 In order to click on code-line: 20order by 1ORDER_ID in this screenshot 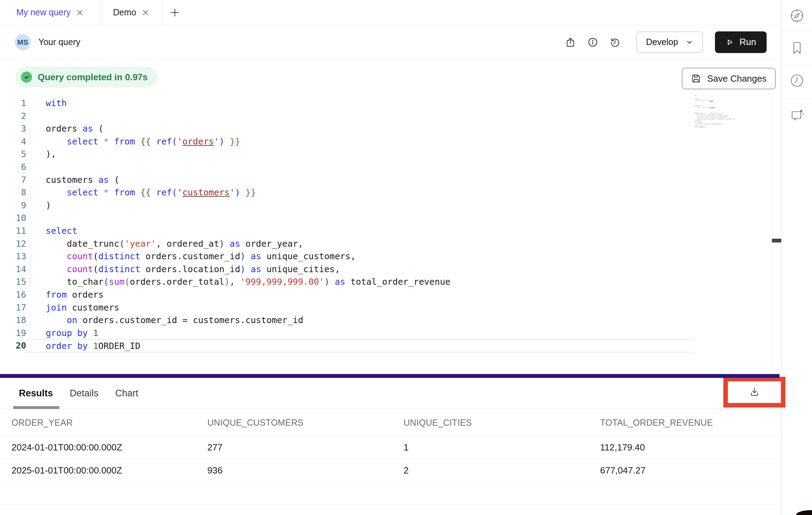, I will do `click(391, 346)`.